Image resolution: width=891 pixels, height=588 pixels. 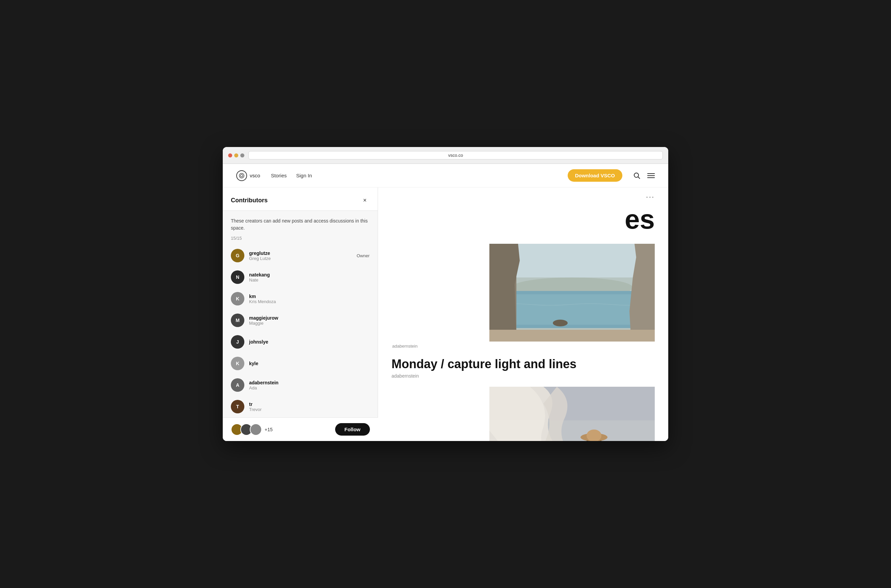 What do you see at coordinates (256, 430) in the screenshot?
I see `panel-avatar` at bounding box center [256, 430].